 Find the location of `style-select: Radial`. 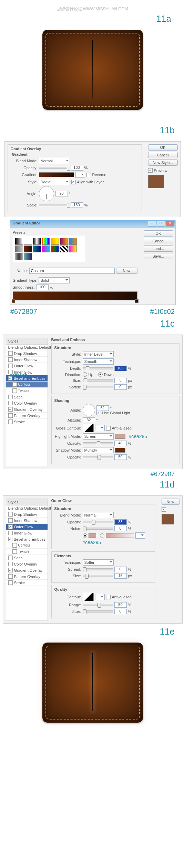

style-select: Radial is located at coordinates (54, 182).